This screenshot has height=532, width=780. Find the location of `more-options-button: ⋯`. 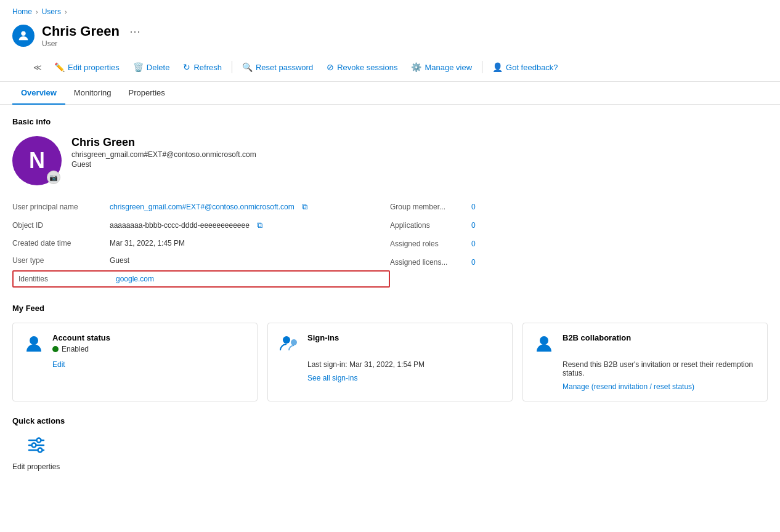

more-options-button: ⋯ is located at coordinates (135, 31).